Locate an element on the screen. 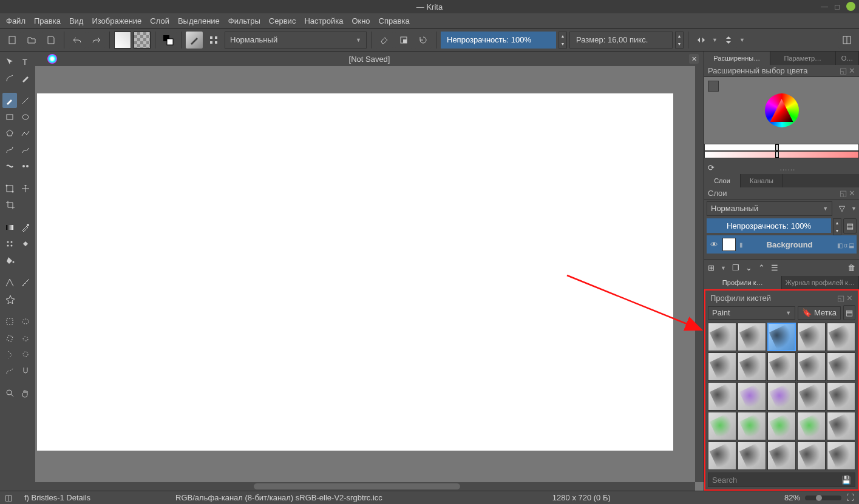 The image size is (859, 504). move-layer-tool is located at coordinates (25, 188).